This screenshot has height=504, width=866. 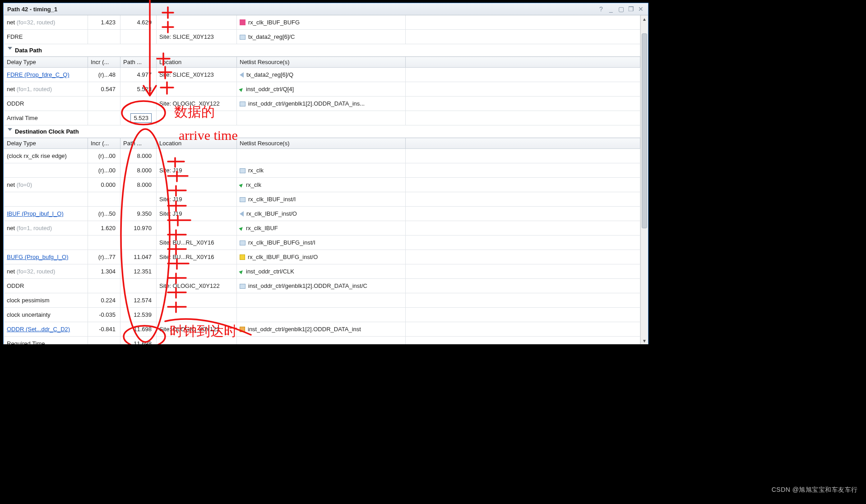 I want to click on scroll-down-icon: ▼, so click(x=644, y=341).